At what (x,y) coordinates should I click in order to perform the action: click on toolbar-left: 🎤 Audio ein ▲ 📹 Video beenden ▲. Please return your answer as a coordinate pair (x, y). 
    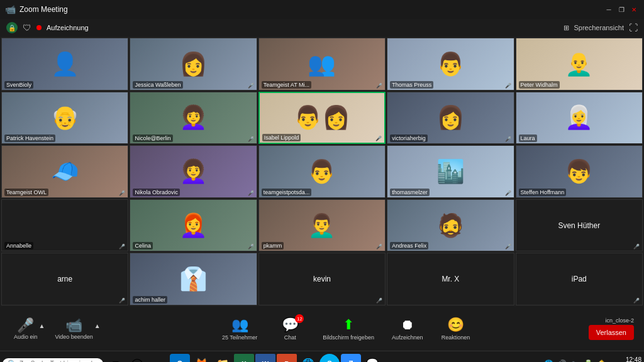
    Looking at the image, I should click on (57, 329).